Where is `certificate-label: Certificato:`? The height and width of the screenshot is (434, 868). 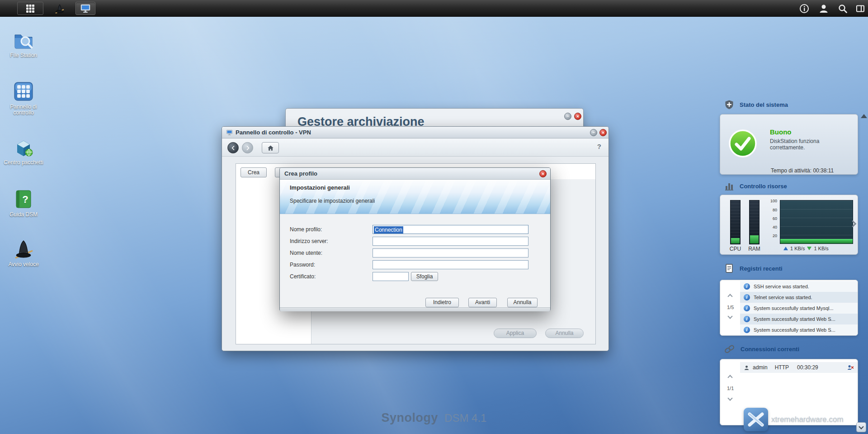 certificate-label: Certificato: is located at coordinates (303, 277).